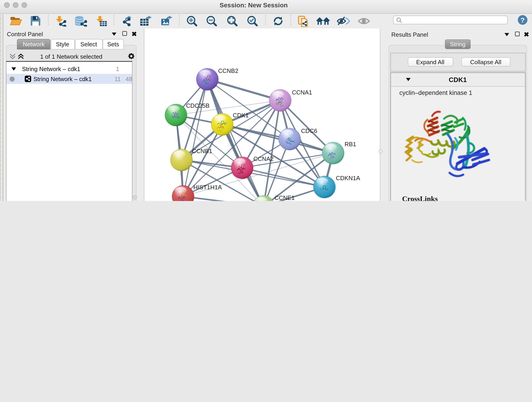 The width and height of the screenshot is (532, 402). I want to click on svg-text: CDKN1A, so click(348, 178).